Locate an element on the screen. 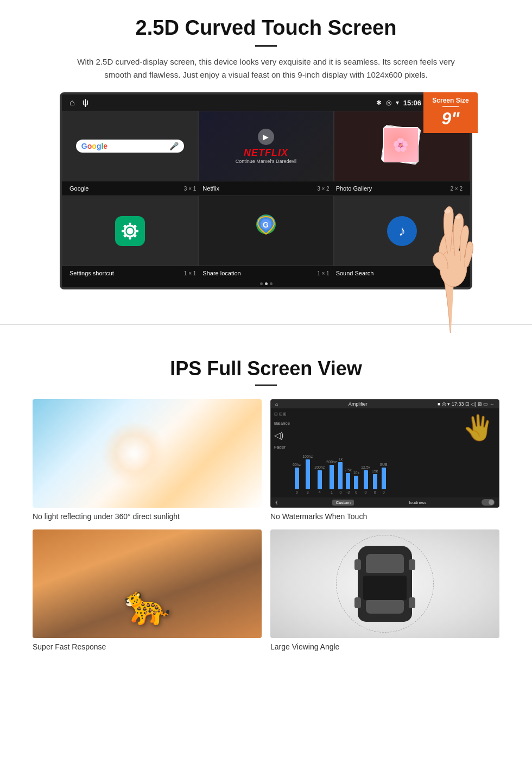  eq-bar-12_5k: 12.5k 0 is located at coordinates (366, 480).